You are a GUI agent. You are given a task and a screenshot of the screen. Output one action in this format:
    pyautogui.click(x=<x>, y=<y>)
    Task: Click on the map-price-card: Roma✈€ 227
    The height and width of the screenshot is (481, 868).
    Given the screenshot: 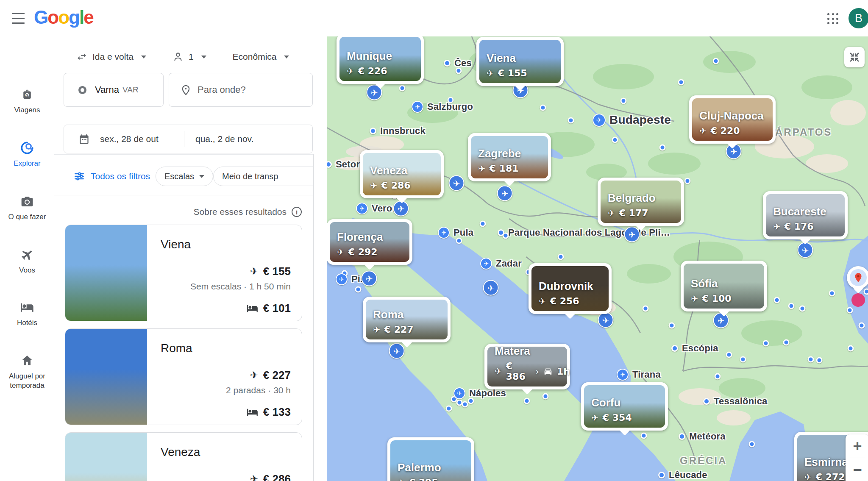 What is the action you would take?
    pyautogui.click(x=407, y=320)
    